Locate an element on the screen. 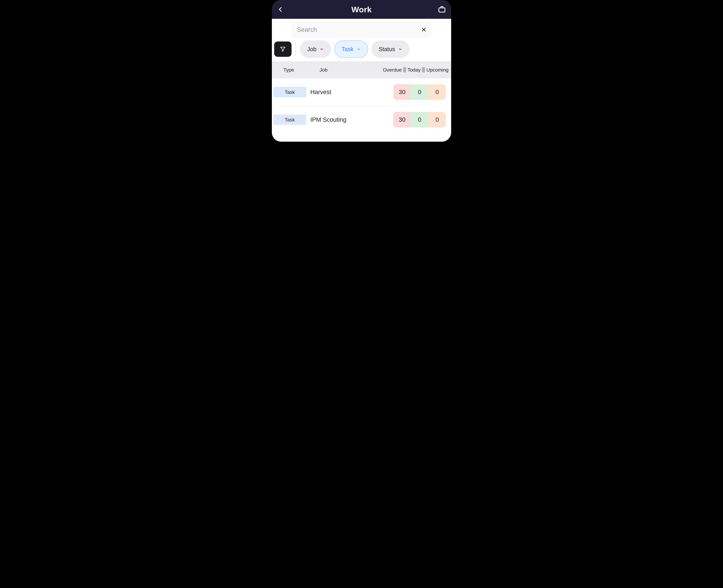  job-name: IPM Scouting is located at coordinates (351, 120).